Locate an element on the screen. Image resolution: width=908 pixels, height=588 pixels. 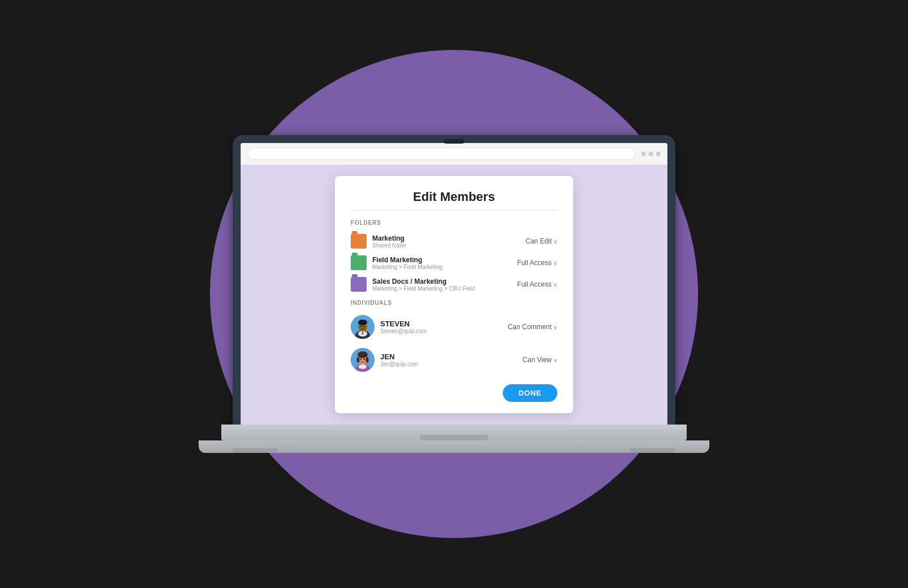
laptop-foot-right is located at coordinates (653, 451).